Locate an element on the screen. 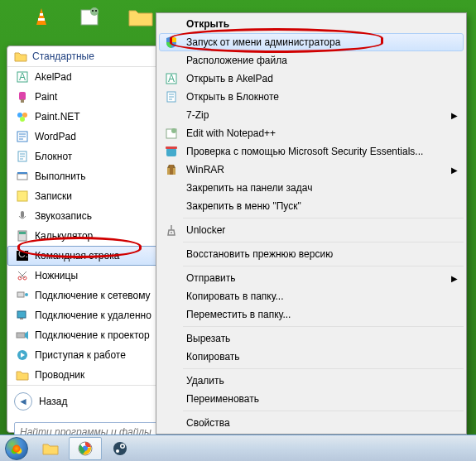  context-menu-item: Свойства is located at coordinates (311, 423).